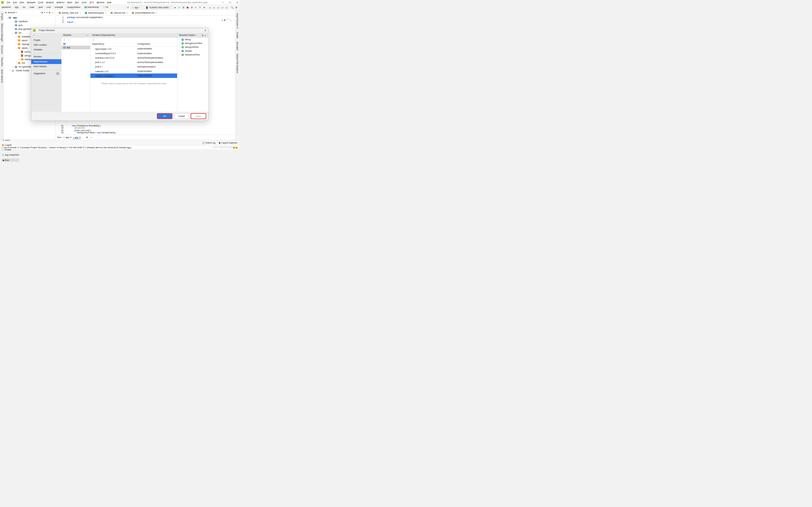  I want to click on editor-tab: MainActivity.java✕, so click(96, 13).